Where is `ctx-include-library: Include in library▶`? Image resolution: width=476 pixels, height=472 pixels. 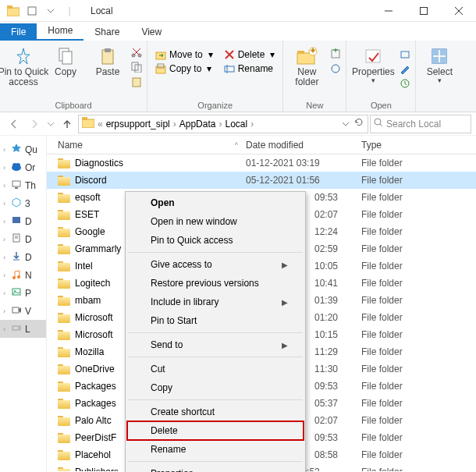 ctx-include-library: Include in library▶ is located at coordinates (215, 302).